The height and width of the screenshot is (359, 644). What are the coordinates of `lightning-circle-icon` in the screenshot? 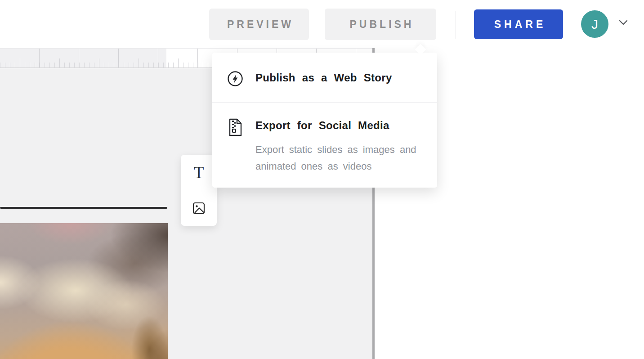 It's located at (235, 79).